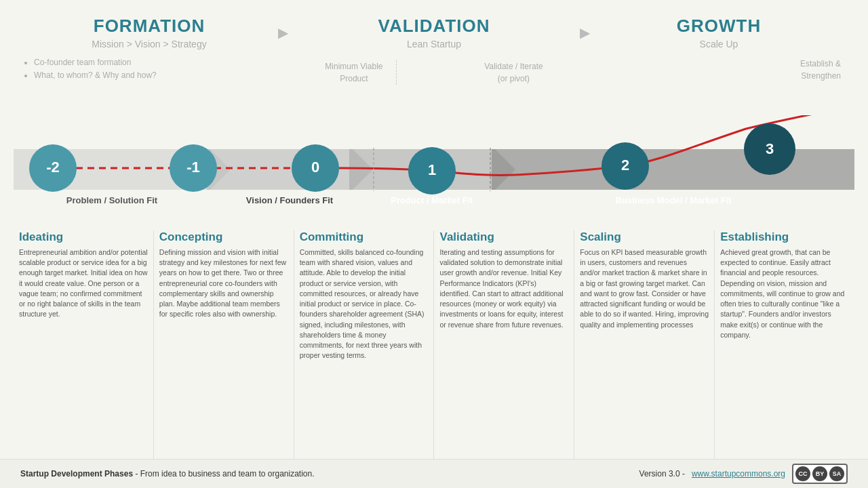 The width and height of the screenshot is (868, 488). I want to click on validating-text: Iterating and testing assumptions for va…, so click(504, 289).